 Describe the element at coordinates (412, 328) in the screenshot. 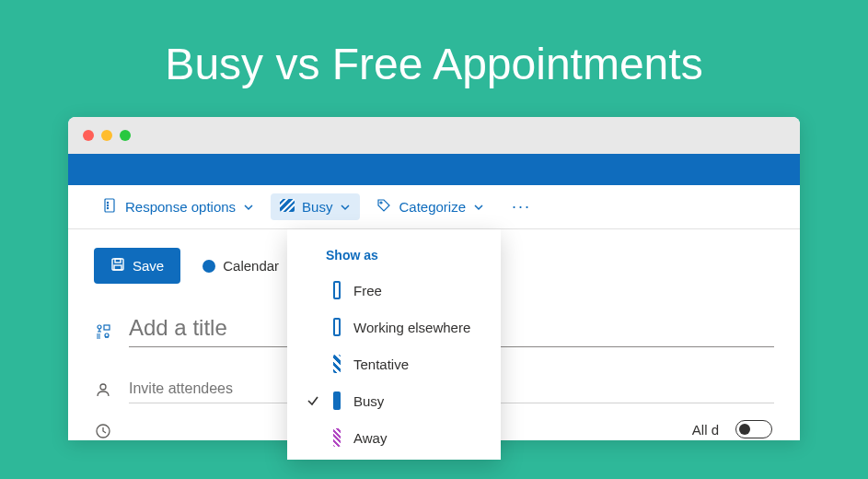

I see `option-label: Working elsewhere` at that location.